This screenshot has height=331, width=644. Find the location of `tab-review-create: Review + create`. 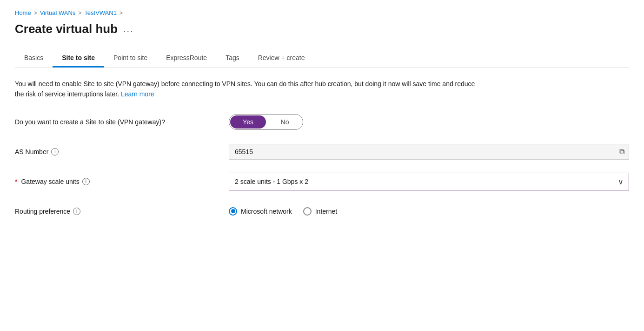

tab-review-create: Review + create is located at coordinates (282, 59).